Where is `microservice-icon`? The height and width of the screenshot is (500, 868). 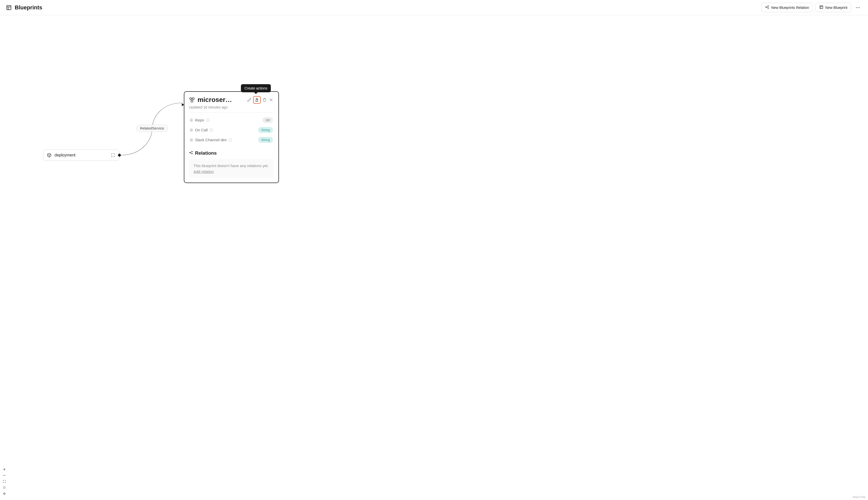 microservice-icon is located at coordinates (192, 100).